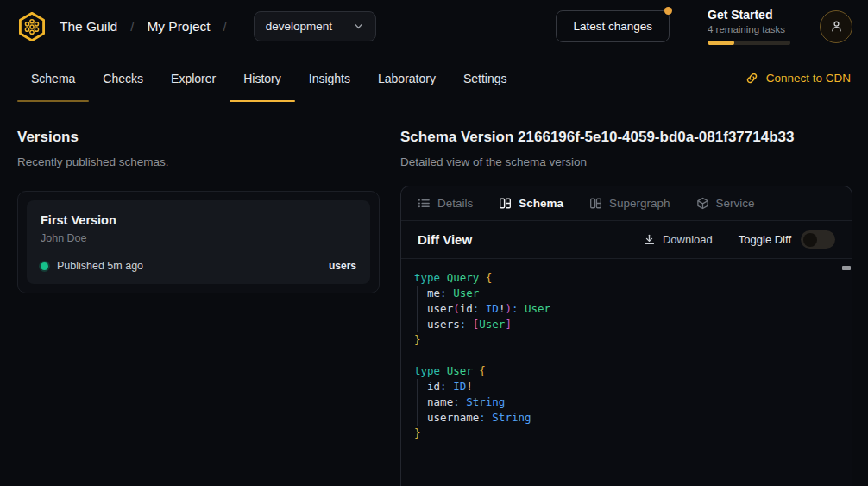 Image resolution: width=868 pixels, height=486 pixels. Describe the element at coordinates (626, 240) in the screenshot. I see `diff-view-header: Diff View Download Toggle Diff` at that location.